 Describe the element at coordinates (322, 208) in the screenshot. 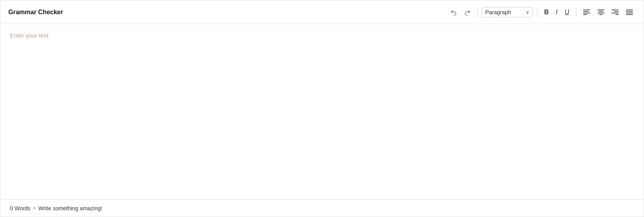

I see `status-bar: 0 Words • Write something amazing!` at that location.